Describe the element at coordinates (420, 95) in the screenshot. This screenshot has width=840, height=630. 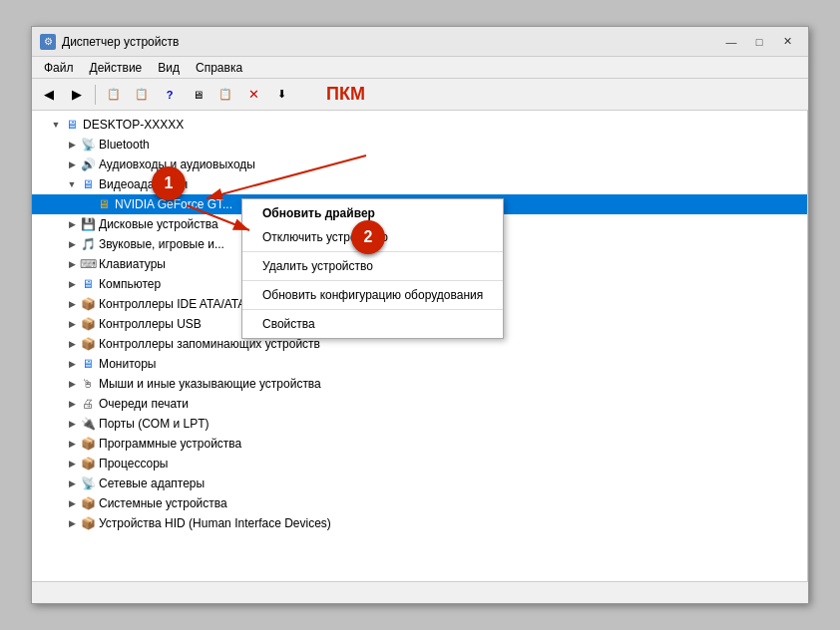
I see `toolbar: ◀ ▶ 📋 📋 ? 🖥 📋 ✕ ⬇ ПКМ` at that location.